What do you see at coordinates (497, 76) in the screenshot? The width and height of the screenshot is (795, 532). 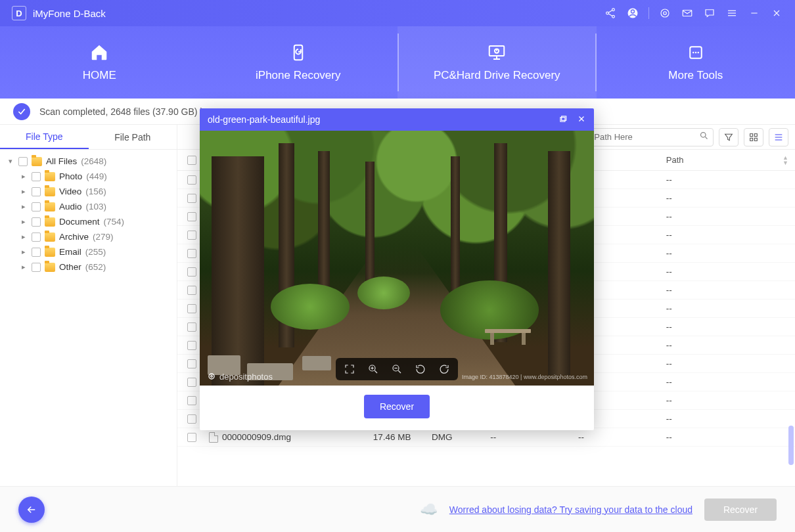 I see `tab-pc-label: PC&Hard Drive Recovery` at bounding box center [497, 76].